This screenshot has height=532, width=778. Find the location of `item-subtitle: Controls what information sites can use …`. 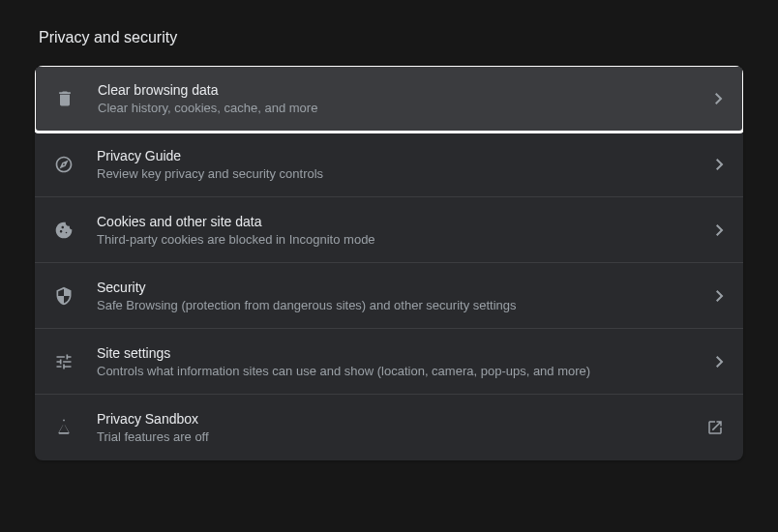

item-subtitle: Controls what information sites can use … is located at coordinates (406, 371).